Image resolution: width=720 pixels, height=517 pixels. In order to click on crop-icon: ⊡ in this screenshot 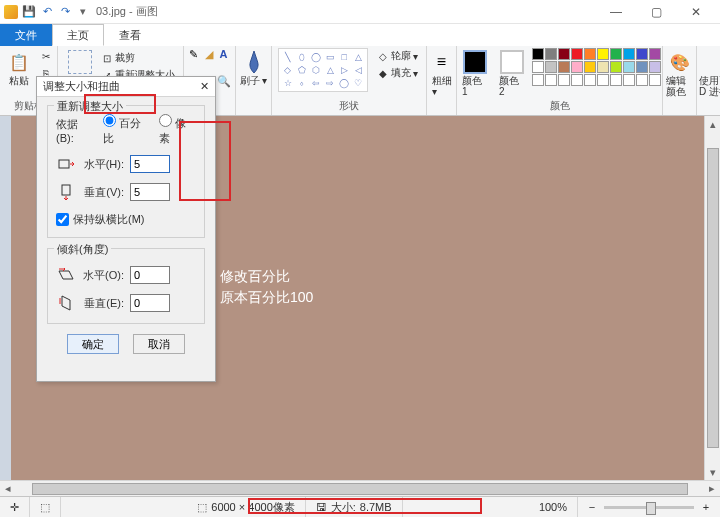, I will do `click(107, 58)`.